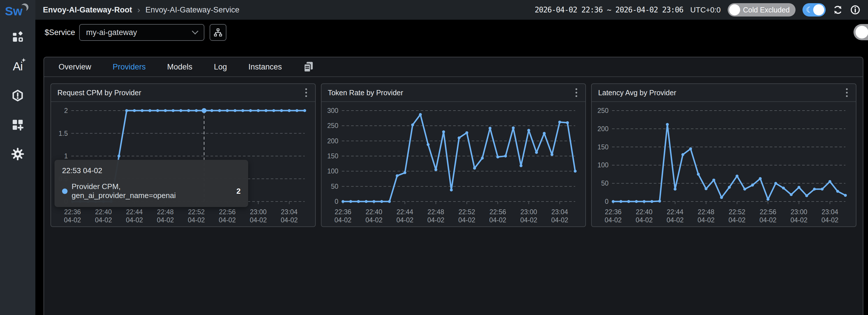  What do you see at coordinates (60, 32) in the screenshot?
I see `service-label: $Service` at bounding box center [60, 32].